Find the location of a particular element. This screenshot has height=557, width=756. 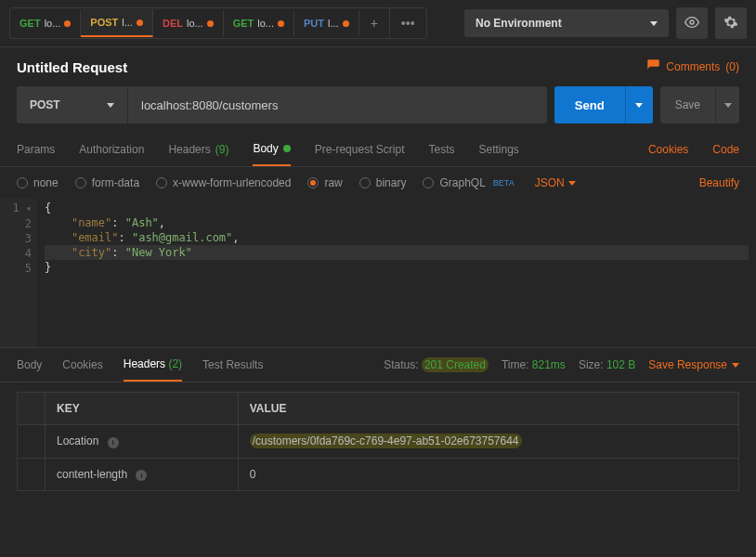

key-header: KEY is located at coordinates (142, 408).